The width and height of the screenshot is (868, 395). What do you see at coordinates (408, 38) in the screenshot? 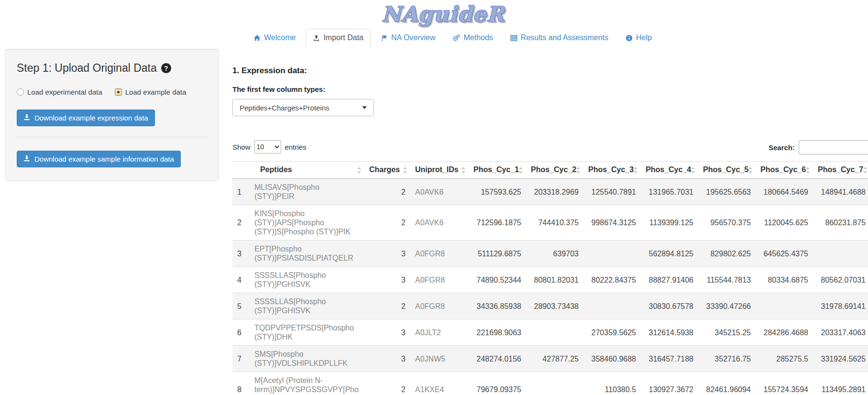
I see `tab-na-overview: NA Overview` at bounding box center [408, 38].